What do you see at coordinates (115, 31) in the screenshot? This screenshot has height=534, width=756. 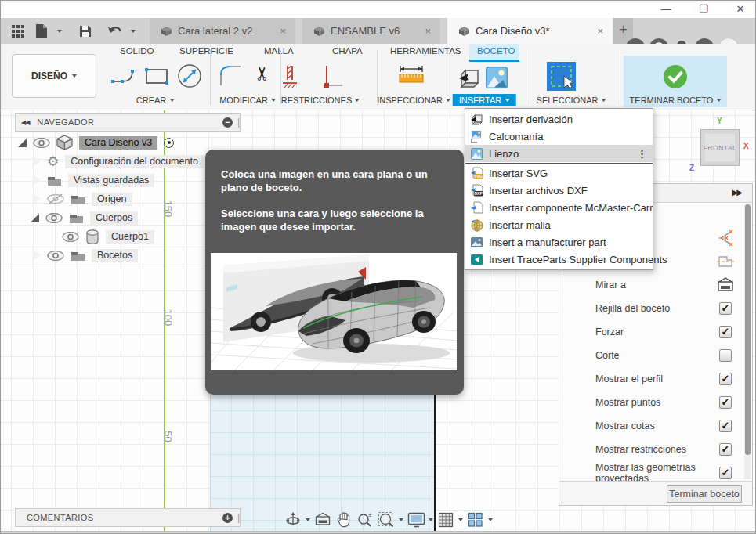 I see `undo-icon` at bounding box center [115, 31].